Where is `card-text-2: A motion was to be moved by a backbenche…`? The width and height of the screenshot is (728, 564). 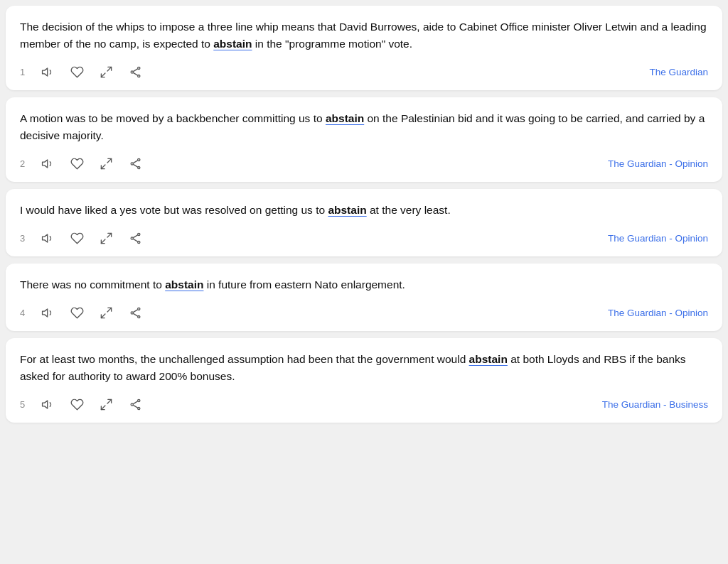
card-text-2: A motion was to be moved by a backbenche… is located at coordinates (364, 127).